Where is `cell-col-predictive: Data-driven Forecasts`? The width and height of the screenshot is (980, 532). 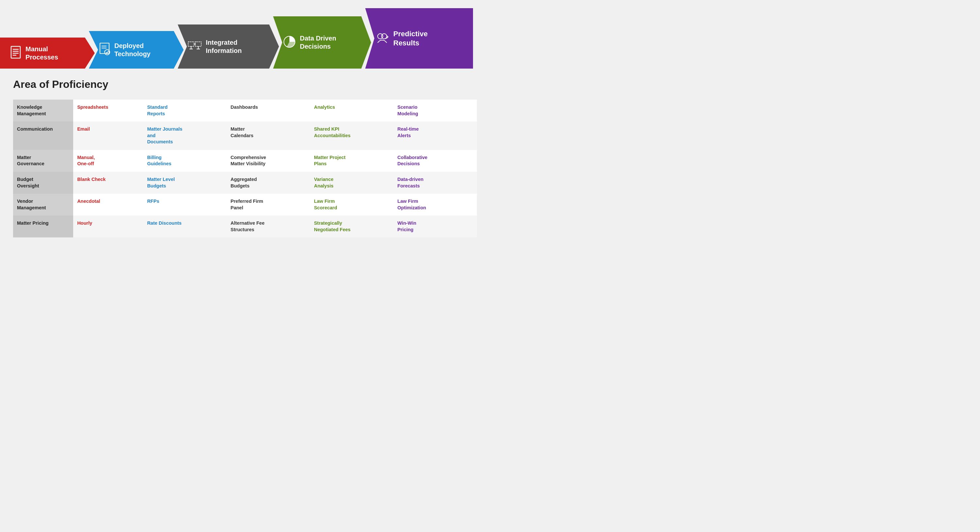 cell-col-predictive: Data-driven Forecasts is located at coordinates (435, 183).